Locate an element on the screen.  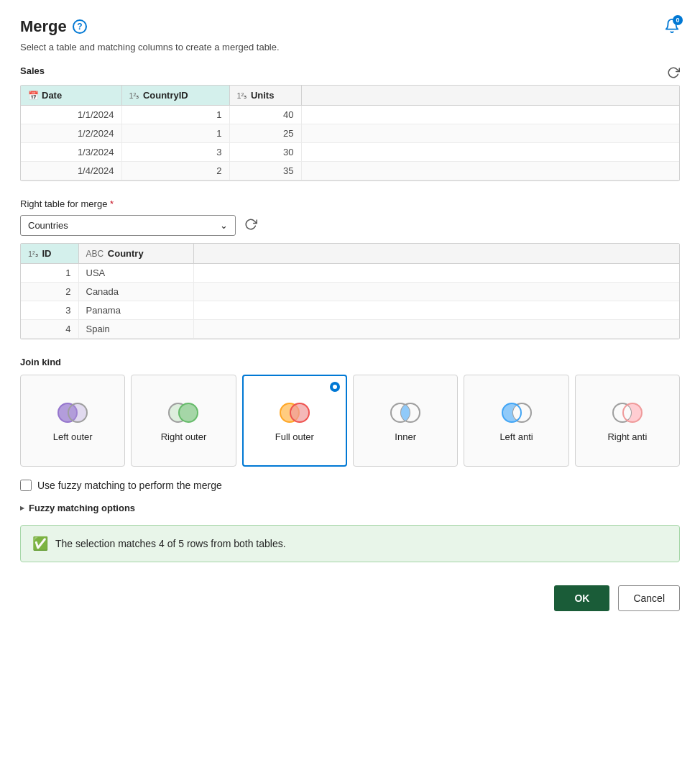
dialog-title: Merge is located at coordinates (43, 27).